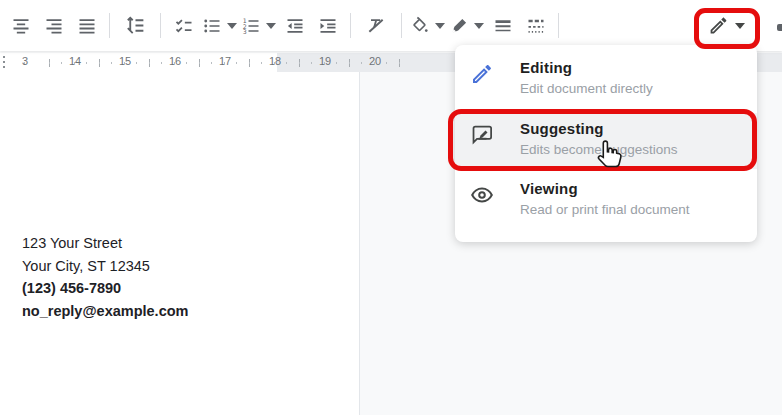 This screenshot has width=782, height=415. Describe the element at coordinates (536, 26) in the screenshot. I see `border-dash-button` at that location.